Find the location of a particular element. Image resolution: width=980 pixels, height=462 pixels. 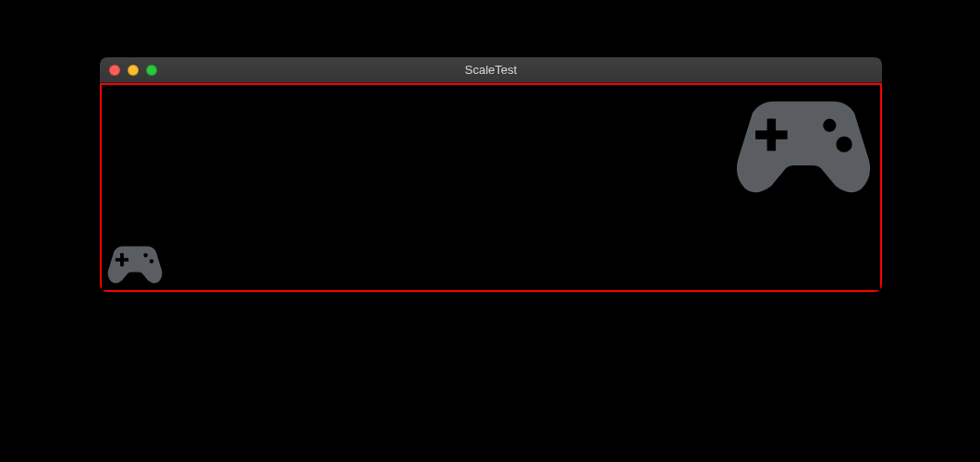

traffic-lights is located at coordinates (129, 70).